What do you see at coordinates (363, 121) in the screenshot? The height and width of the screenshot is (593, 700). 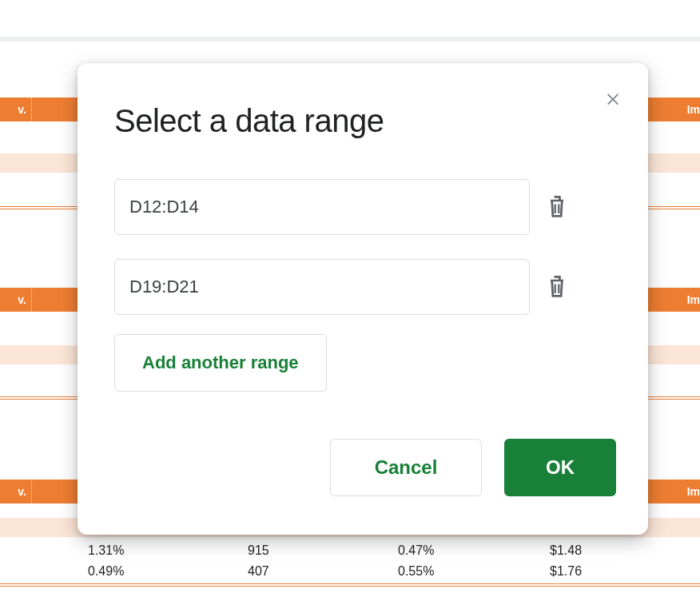 I see `dialog-title: Select a data range` at bounding box center [363, 121].